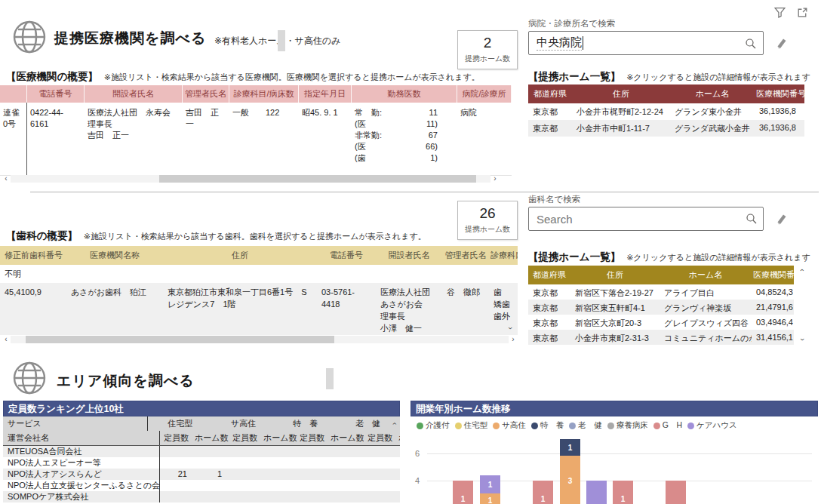  What do you see at coordinates (472, 426) in the screenshot?
I see `legend-item: 住宅型` at bounding box center [472, 426].